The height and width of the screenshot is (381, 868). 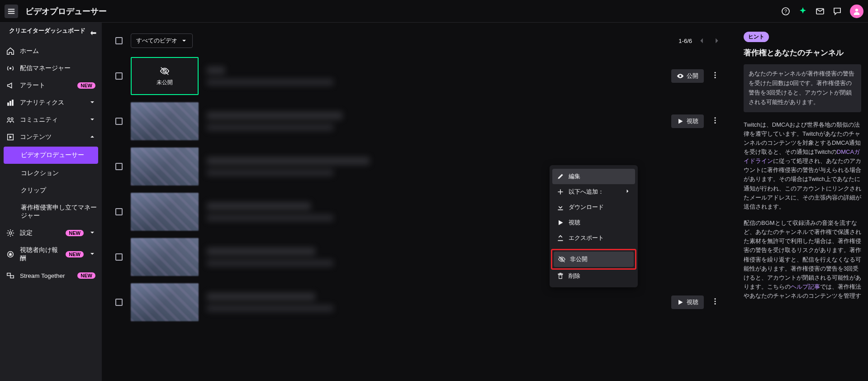 I want to click on menu-button, so click(x=11, y=11).